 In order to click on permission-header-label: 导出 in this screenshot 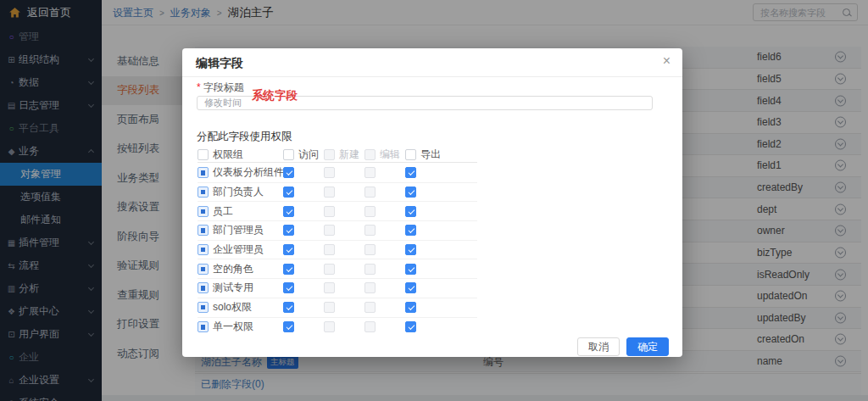, I will do `click(431, 154)`.